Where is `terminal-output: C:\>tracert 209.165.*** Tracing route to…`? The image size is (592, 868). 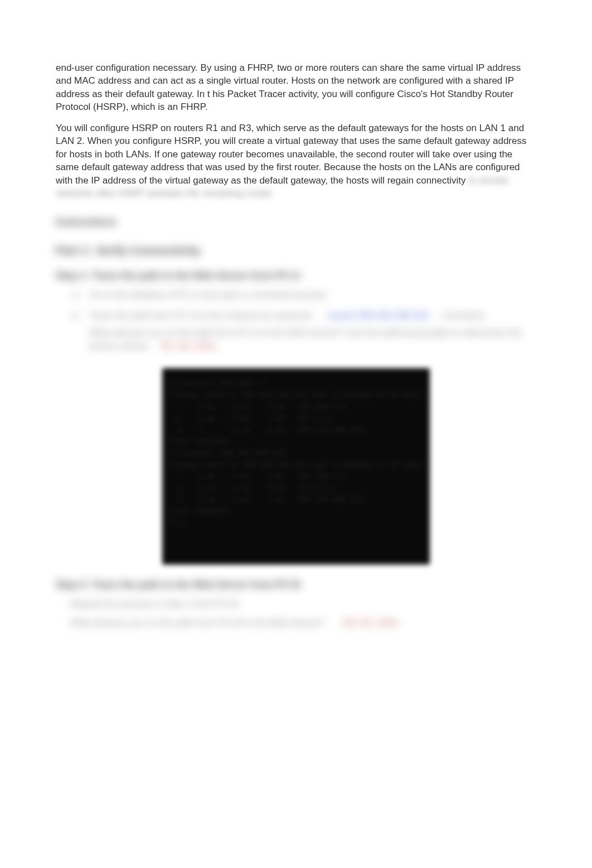 terminal-output: C:\>tracert 209.165.*** Tracing route to… is located at coordinates (296, 466).